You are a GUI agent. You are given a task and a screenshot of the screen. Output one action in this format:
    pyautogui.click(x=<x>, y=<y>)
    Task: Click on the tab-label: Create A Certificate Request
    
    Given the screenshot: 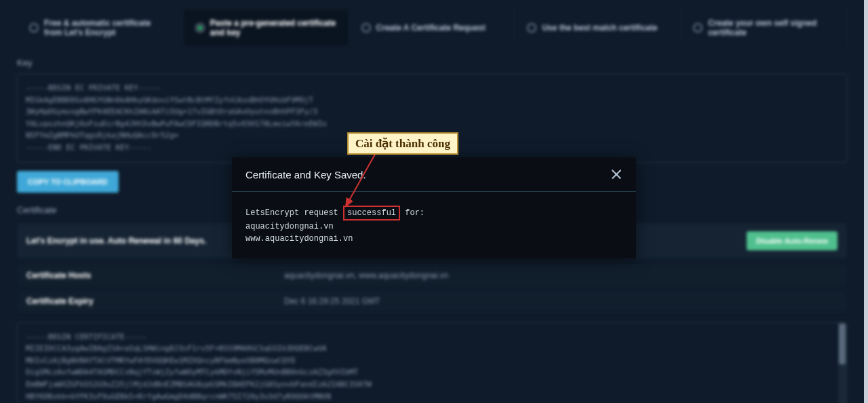 What is the action you would take?
    pyautogui.click(x=431, y=28)
    